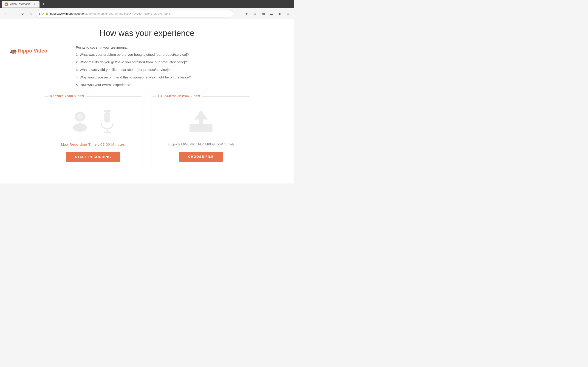  Describe the element at coordinates (201, 133) in the screenshot. I see `upload-card: UPLOAD YOUR OWN VIDEO Supports MP4, MKV,…` at that location.